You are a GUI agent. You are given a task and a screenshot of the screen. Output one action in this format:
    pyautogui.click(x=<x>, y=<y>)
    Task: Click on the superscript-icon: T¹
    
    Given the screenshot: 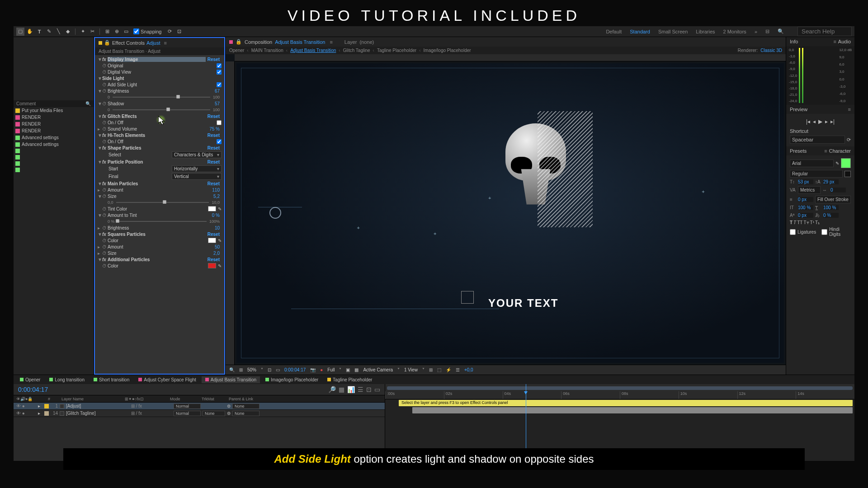 What is the action you would take?
    pyautogui.click(x=812, y=222)
    